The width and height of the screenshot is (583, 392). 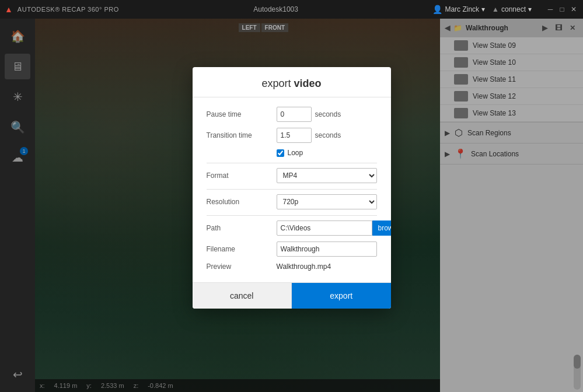 I want to click on connect-label: connect, so click(x=514, y=9).